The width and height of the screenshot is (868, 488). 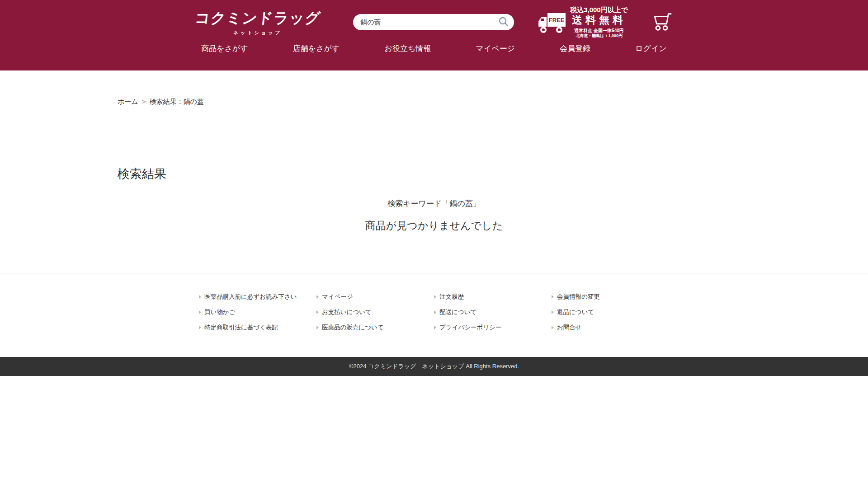 What do you see at coordinates (258, 327) in the screenshot?
I see `footer-link-legal-notice: 特定商取引法に基づく表記` at bounding box center [258, 327].